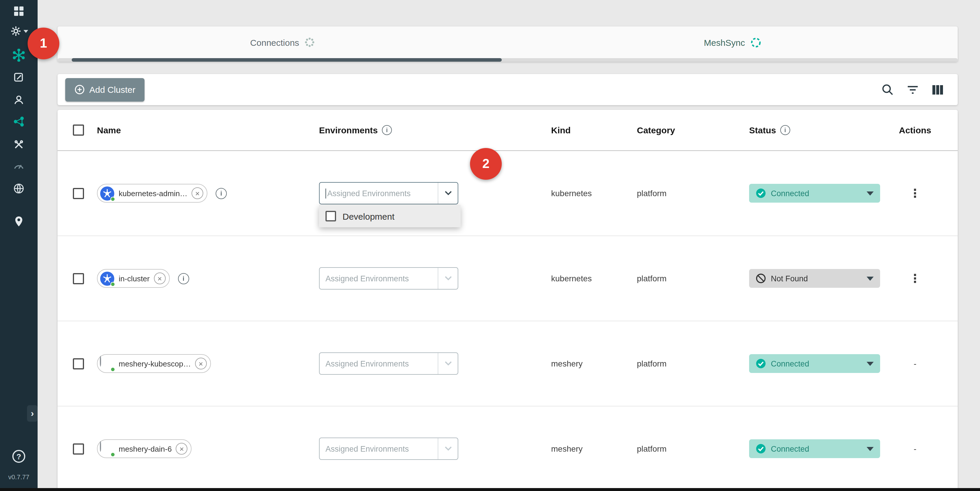 The image size is (980, 491). Describe the element at coordinates (387, 130) in the screenshot. I see `environments-info-icon: i` at that location.